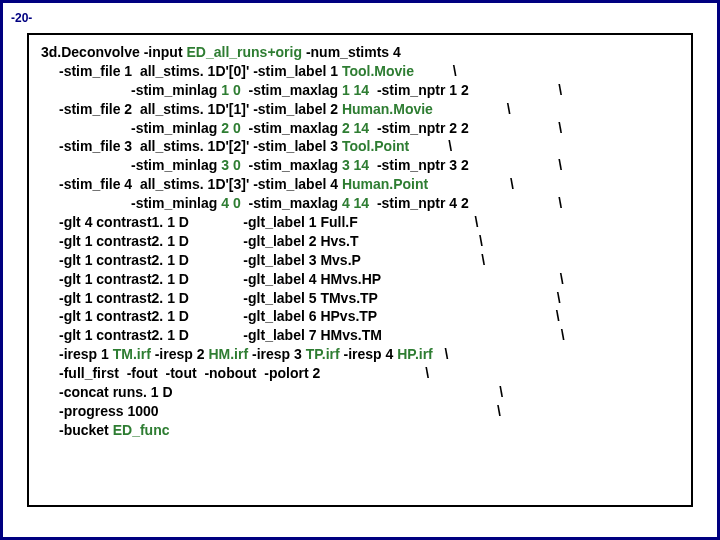 This screenshot has height=540, width=720. Describe the element at coordinates (142, 430) in the screenshot. I see `highlight-text: ED_func` at that location.